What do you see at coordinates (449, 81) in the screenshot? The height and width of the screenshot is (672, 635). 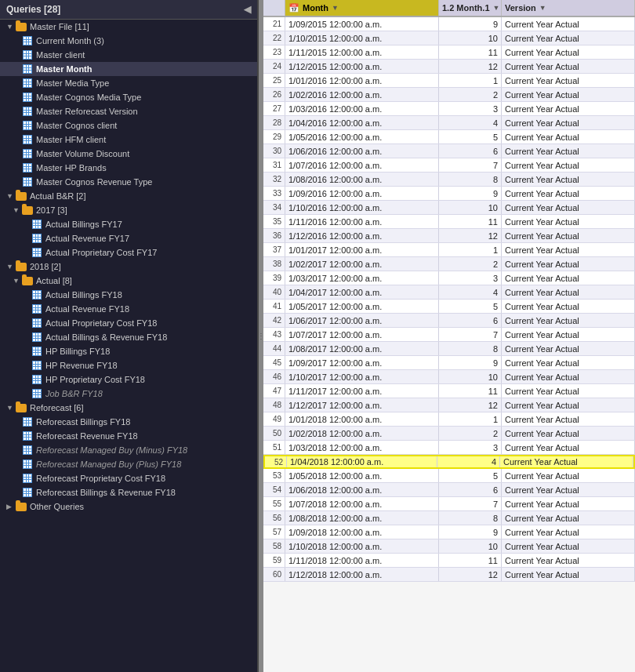 I see `table-row: 25 1/01/2016 12:00:00 a.m. 1 Current Yea…` at bounding box center [449, 81].